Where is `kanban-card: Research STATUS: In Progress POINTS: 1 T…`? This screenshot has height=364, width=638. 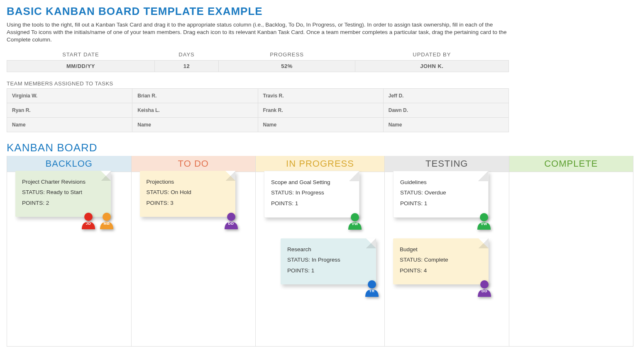
kanban-card: Research STATUS: In Progress POINTS: 1 T… is located at coordinates (328, 261).